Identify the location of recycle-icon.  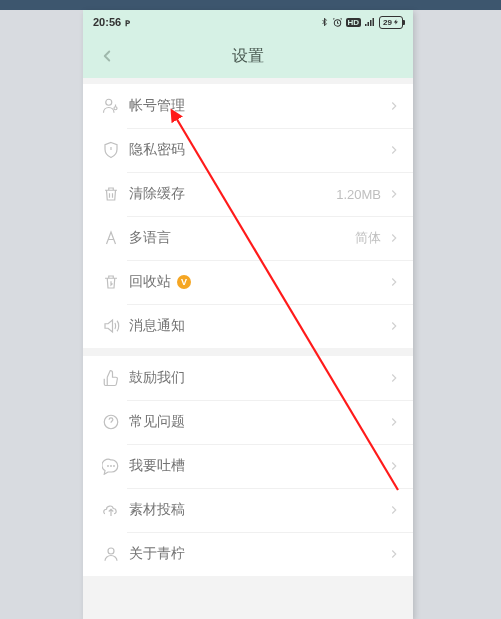
(111, 282).